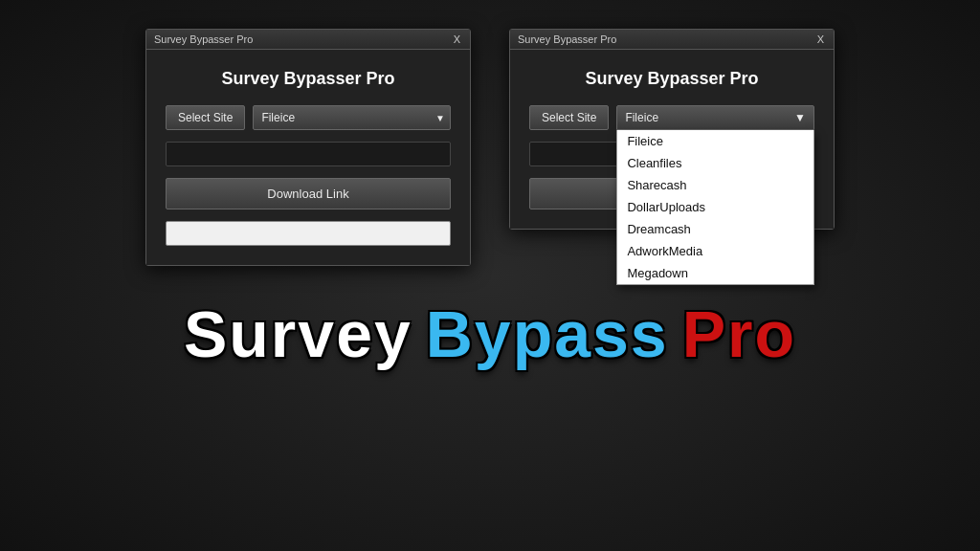 The height and width of the screenshot is (551, 980). I want to click on dropdown-item-6: Megadown, so click(716, 274).